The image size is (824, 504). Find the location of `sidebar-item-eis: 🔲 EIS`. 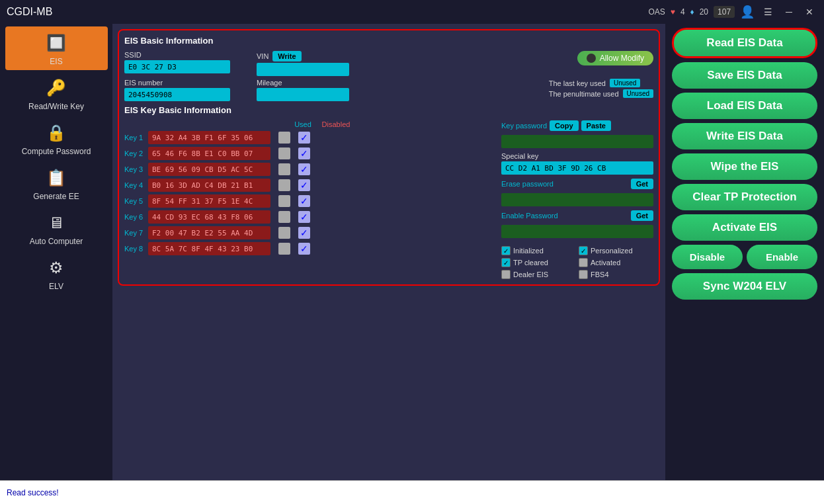

sidebar-item-eis: 🔲 EIS is located at coordinates (57, 48).